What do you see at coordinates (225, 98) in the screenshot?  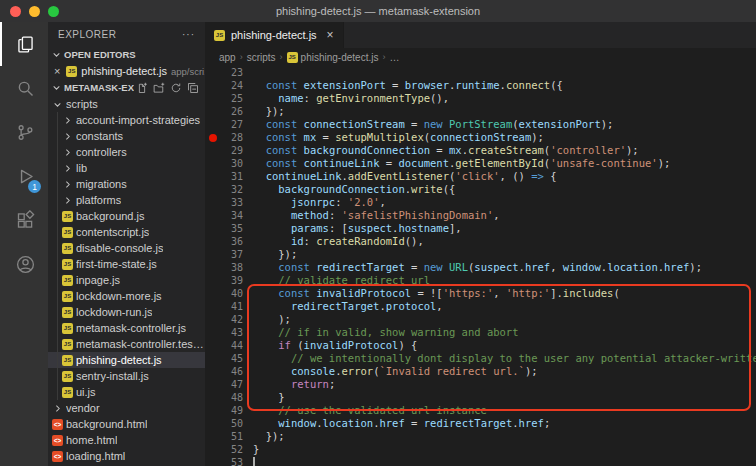 I see `line-number: 25` at bounding box center [225, 98].